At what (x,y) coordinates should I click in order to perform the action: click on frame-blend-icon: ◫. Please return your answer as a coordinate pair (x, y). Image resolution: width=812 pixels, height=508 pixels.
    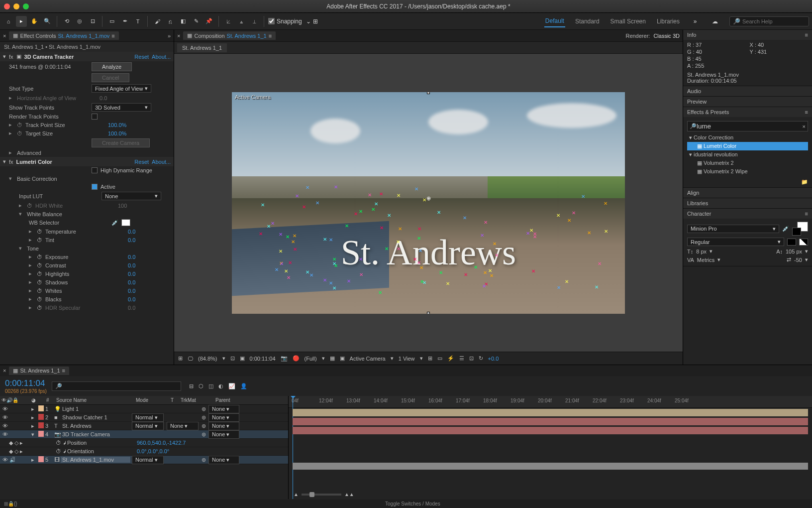
    Looking at the image, I should click on (211, 386).